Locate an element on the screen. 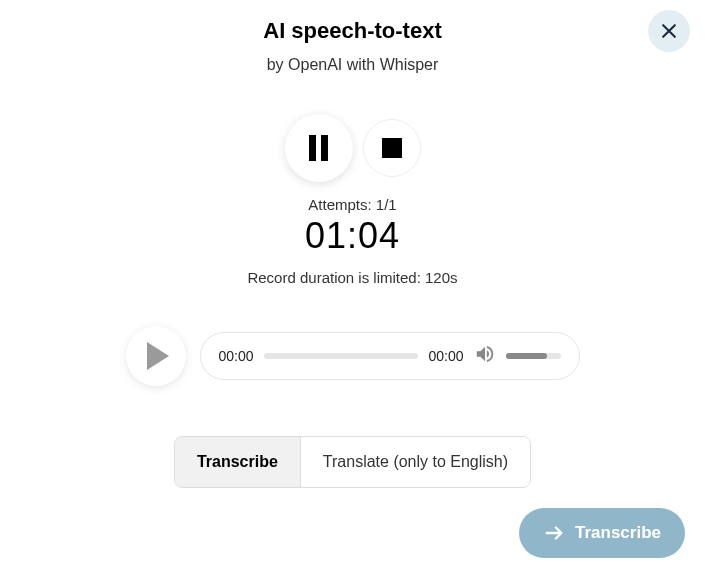 The width and height of the screenshot is (705, 576). volume-icon is located at coordinates (485, 356).